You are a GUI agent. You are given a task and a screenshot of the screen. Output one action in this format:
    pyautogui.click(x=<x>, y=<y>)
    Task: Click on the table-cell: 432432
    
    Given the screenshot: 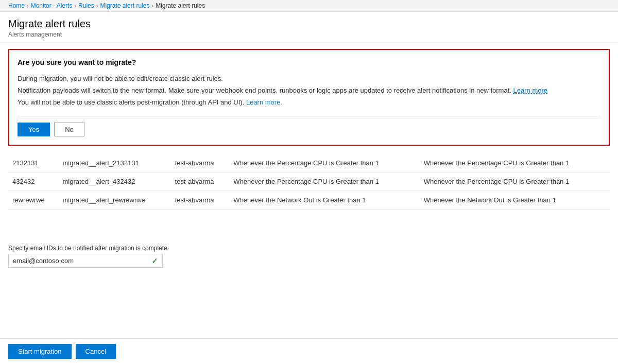 What is the action you would take?
    pyautogui.click(x=33, y=182)
    